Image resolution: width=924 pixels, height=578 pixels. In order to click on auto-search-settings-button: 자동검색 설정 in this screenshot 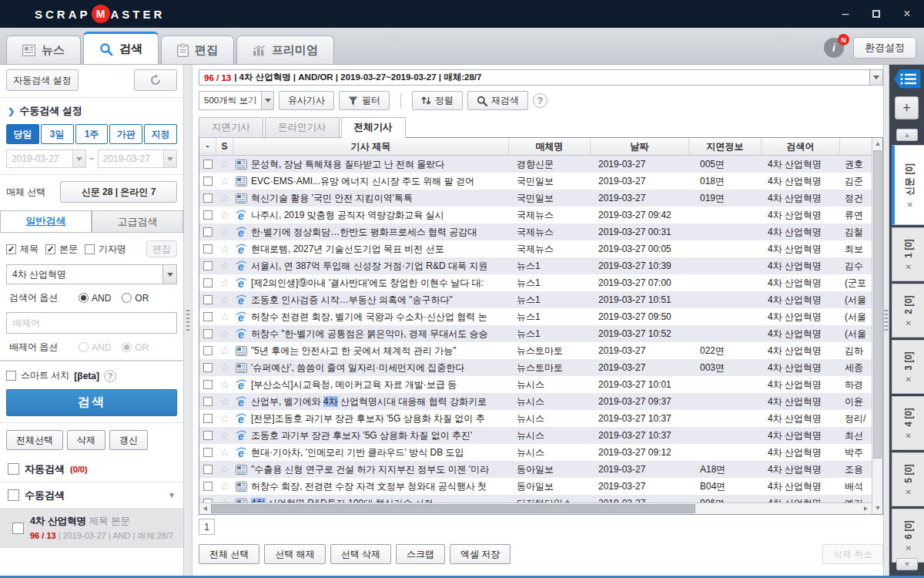, I will do `click(42, 80)`.